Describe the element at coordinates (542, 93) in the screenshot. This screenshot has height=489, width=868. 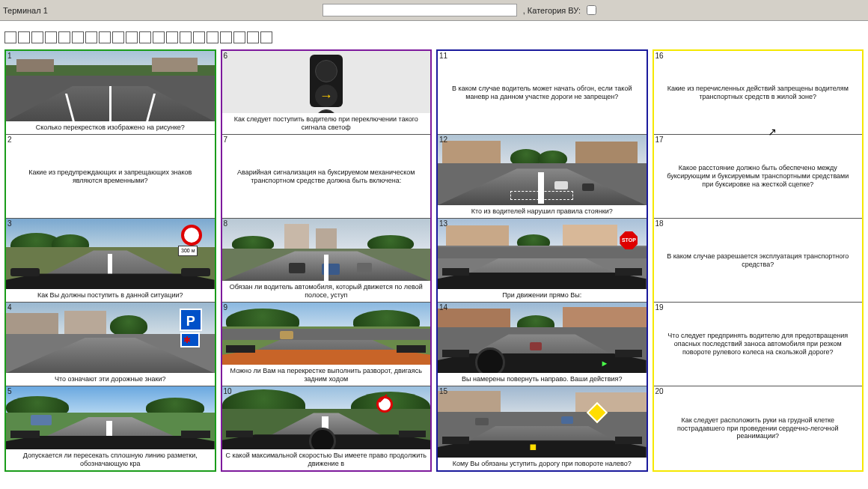
I see `question-card-11: 11В каком случае водитель может начать о…` at that location.